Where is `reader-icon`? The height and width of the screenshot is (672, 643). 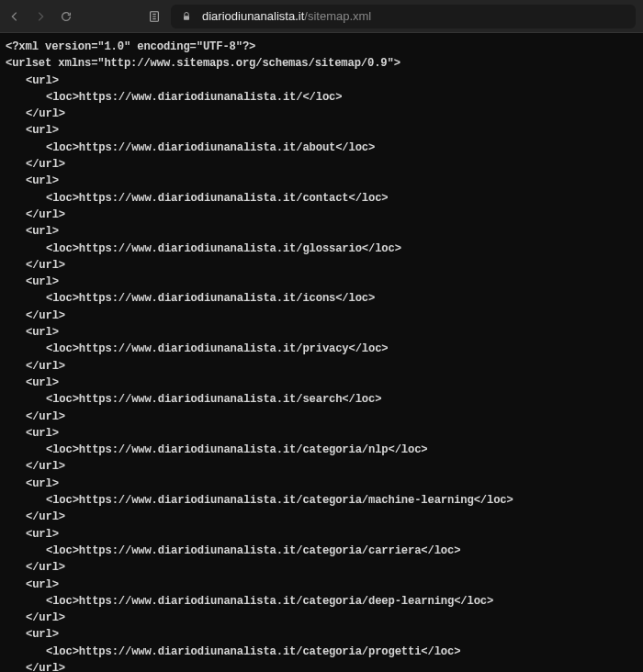 reader-icon is located at coordinates (154, 17).